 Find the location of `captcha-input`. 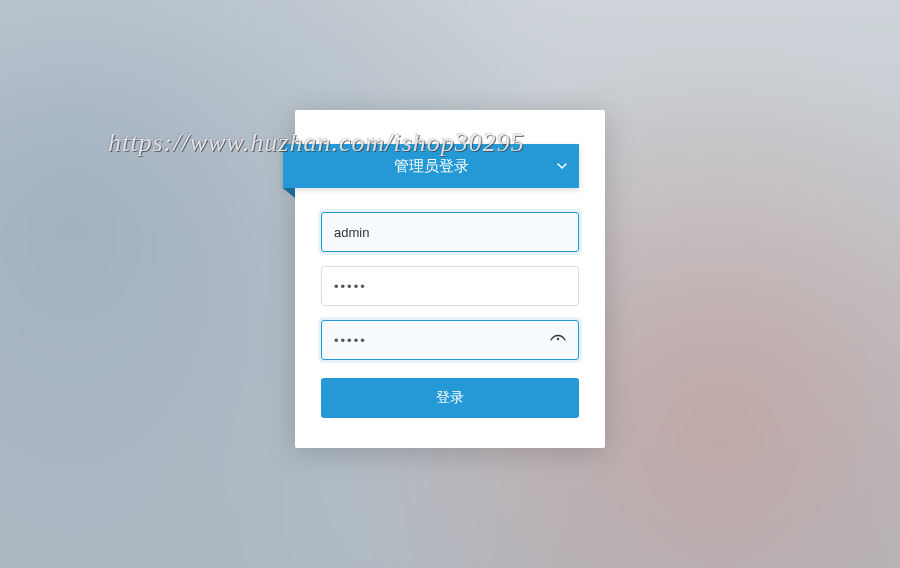

captcha-input is located at coordinates (450, 340).